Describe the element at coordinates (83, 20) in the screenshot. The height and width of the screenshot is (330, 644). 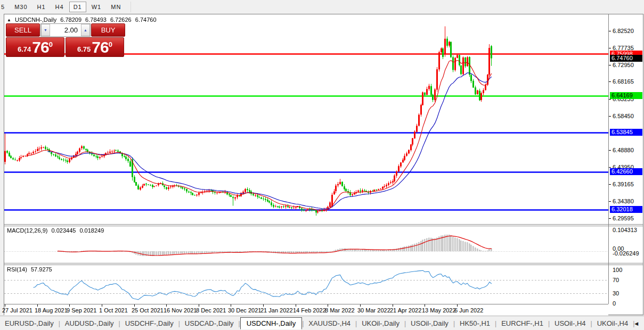
I see `chart-title: ▲ USDCNH-,Daily 6.78209 6.78493 6.72626 …` at that location.